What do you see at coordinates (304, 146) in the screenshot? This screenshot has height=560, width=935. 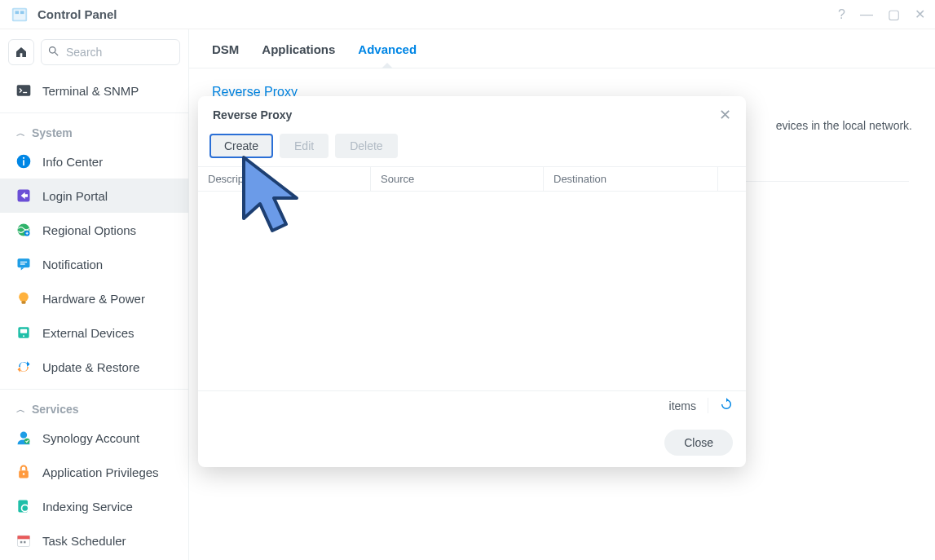 I see `edit-button: Edit` at bounding box center [304, 146].